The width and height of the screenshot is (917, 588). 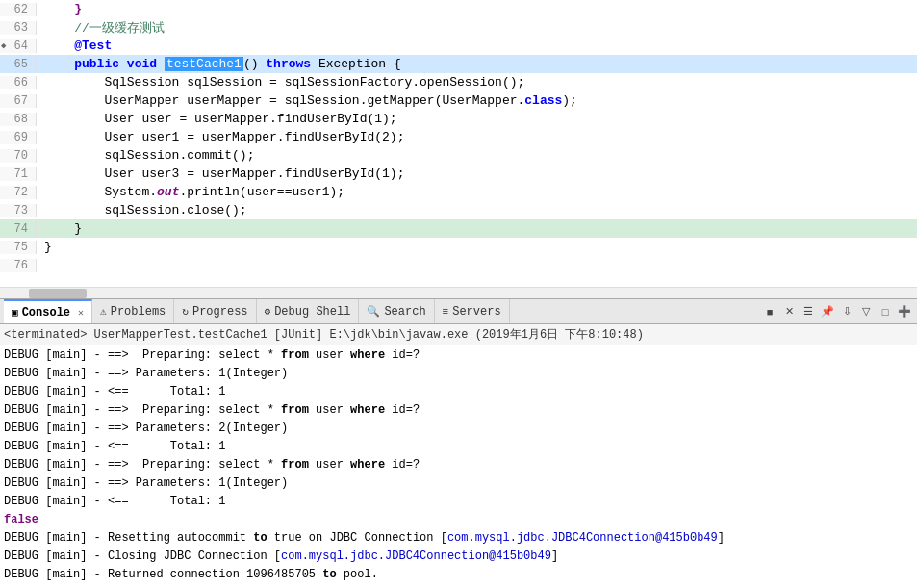 What do you see at coordinates (458, 447) in the screenshot?
I see `console-line-6: DEBUG [main] - <== Total: 1` at bounding box center [458, 447].